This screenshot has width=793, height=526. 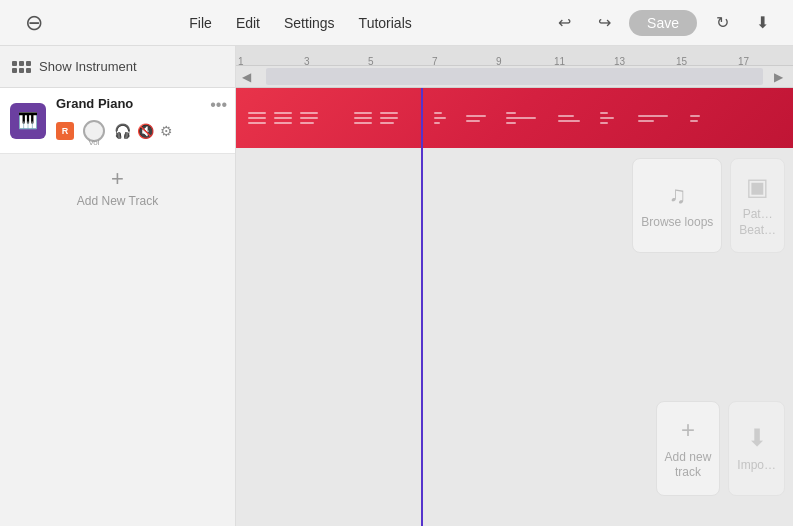 I want to click on redo-button: ↪, so click(x=604, y=23).